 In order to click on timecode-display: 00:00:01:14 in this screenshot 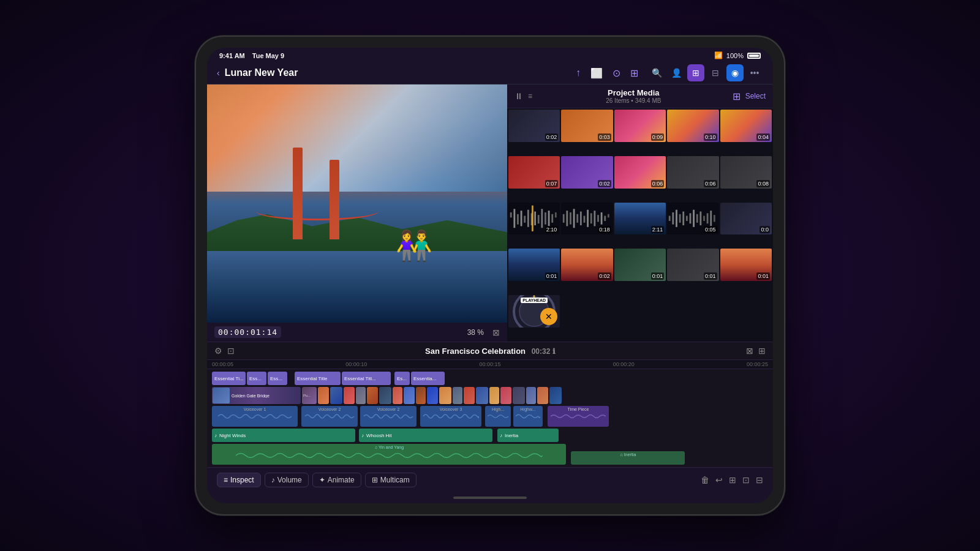, I will do `click(247, 332)`.